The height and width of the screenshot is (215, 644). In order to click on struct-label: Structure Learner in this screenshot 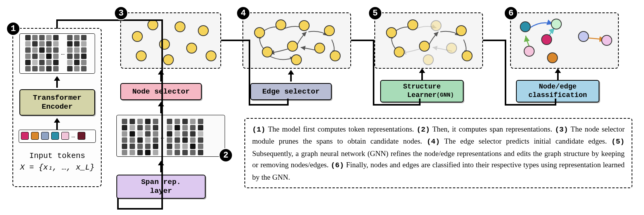, I will do `click(422, 91)`.